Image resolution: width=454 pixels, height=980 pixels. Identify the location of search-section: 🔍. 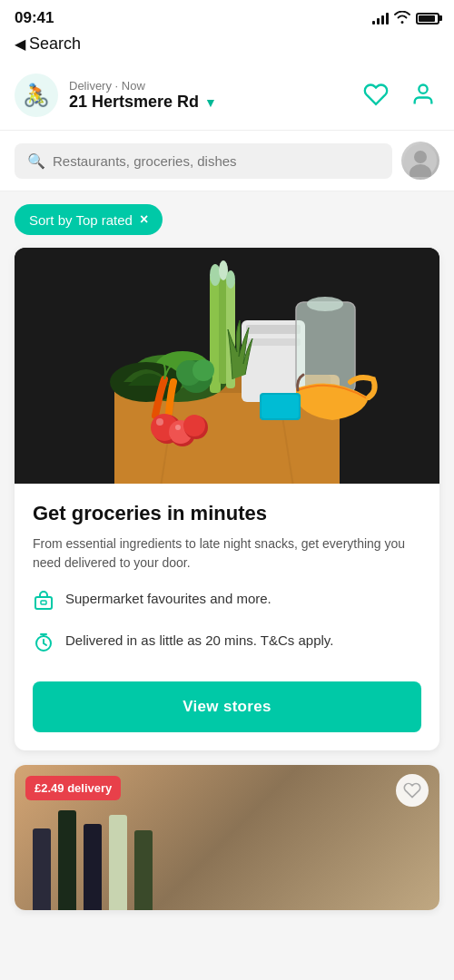
(227, 162).